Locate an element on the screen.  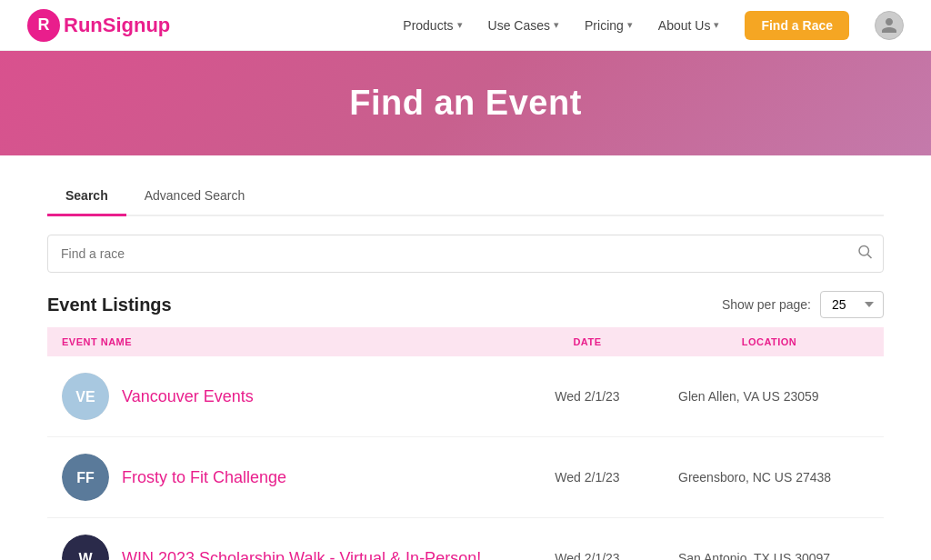
table-row: VE Vancouver Events Wed 2/1/23 Glen Alle… is located at coordinates (466, 396).